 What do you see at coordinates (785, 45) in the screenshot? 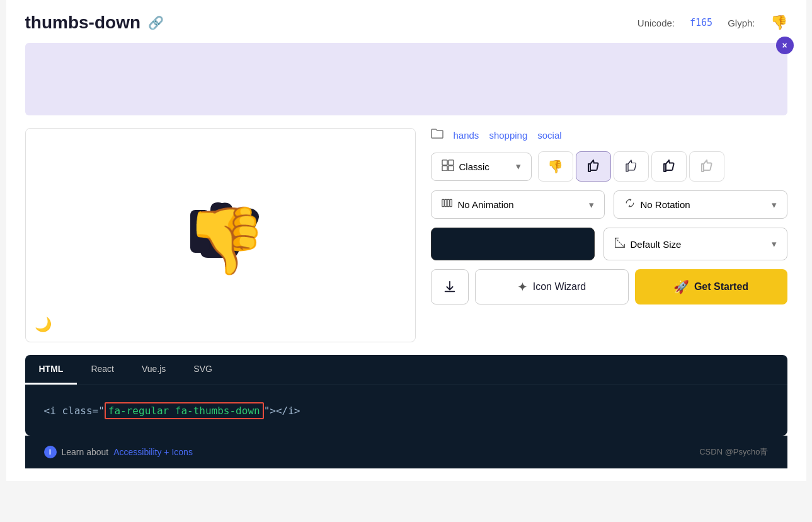
I see `close-banner-button: ×` at bounding box center [785, 45].